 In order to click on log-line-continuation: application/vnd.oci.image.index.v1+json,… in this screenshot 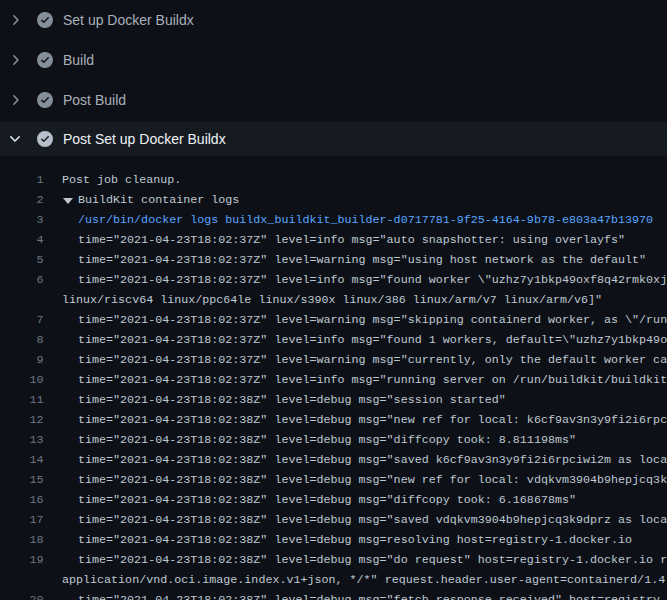, I will do `click(334, 580)`.